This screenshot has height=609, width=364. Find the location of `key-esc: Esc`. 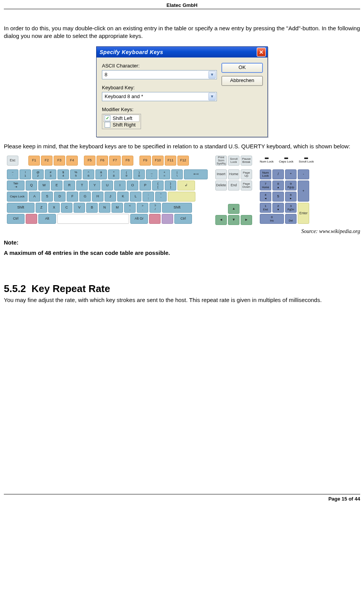

key-esc: Esc is located at coordinates (13, 161).